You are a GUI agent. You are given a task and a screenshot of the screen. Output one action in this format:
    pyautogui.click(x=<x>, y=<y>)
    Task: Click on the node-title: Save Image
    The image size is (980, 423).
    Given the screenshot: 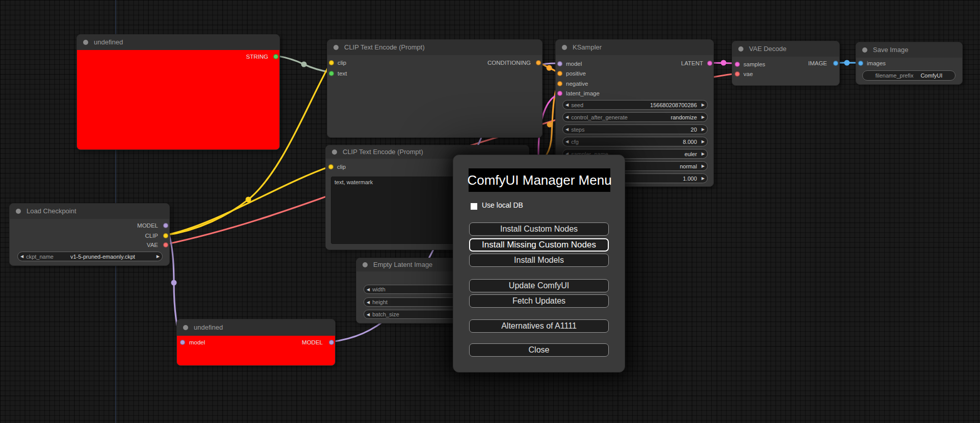 What is the action you would take?
    pyautogui.click(x=890, y=50)
    